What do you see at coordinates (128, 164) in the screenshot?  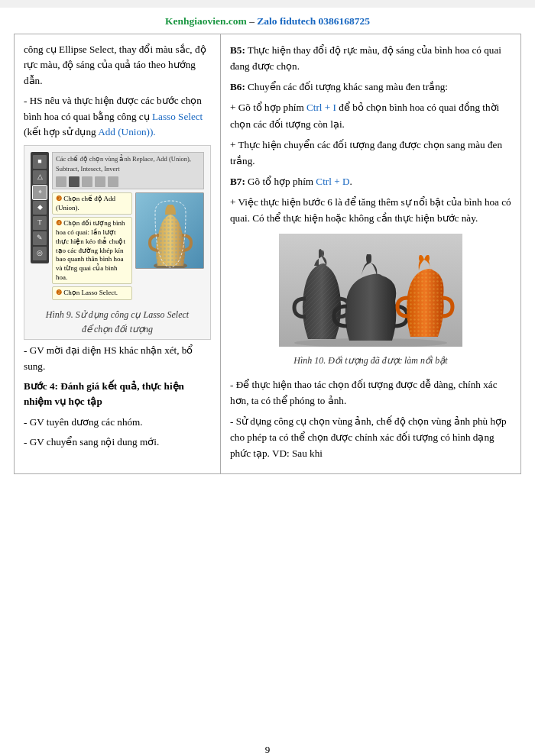 I see `options-label: Các chế độ chọn vùng ảnh Replace, Add (U…` at bounding box center [128, 164].